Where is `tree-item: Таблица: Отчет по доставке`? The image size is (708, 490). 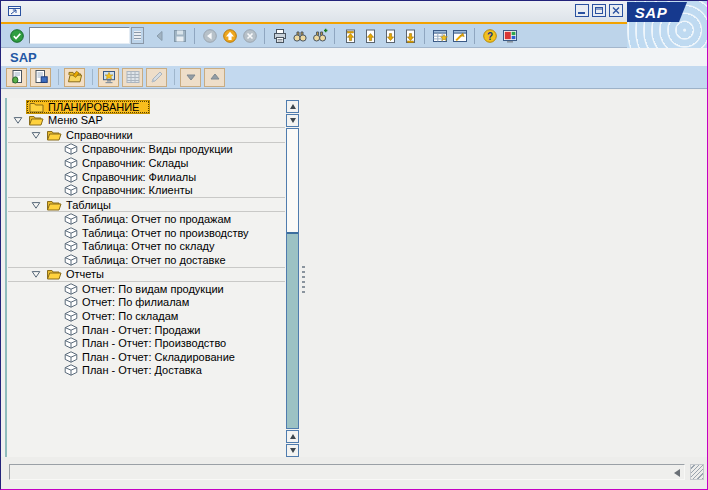 tree-item: Таблица: Отчет по доставке is located at coordinates (146, 260).